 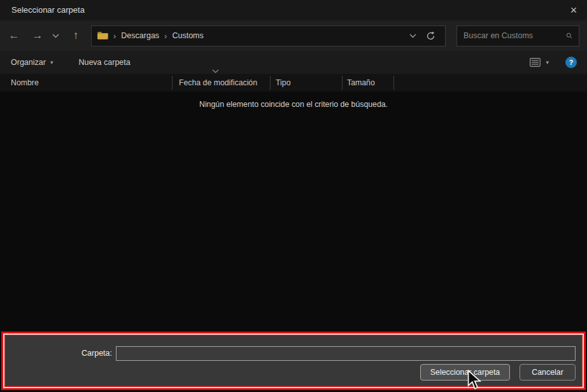 I want to click on sort-indicator-icon, so click(x=215, y=71).